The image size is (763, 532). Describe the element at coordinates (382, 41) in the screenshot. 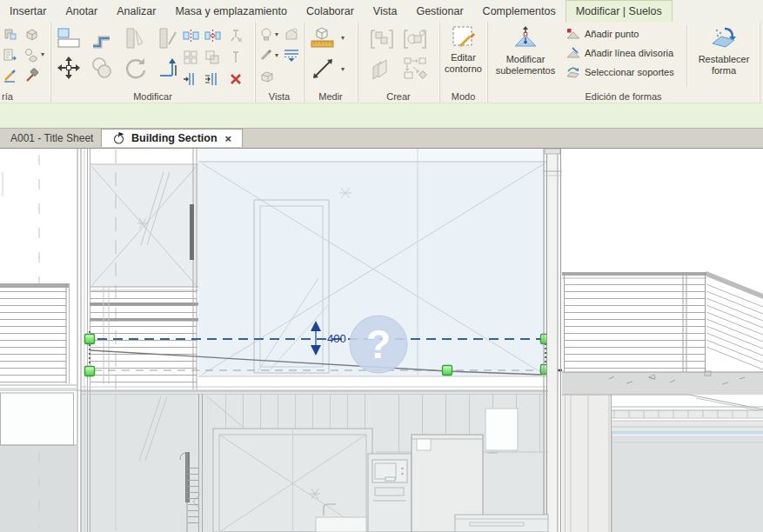

I see `create-group-button` at that location.